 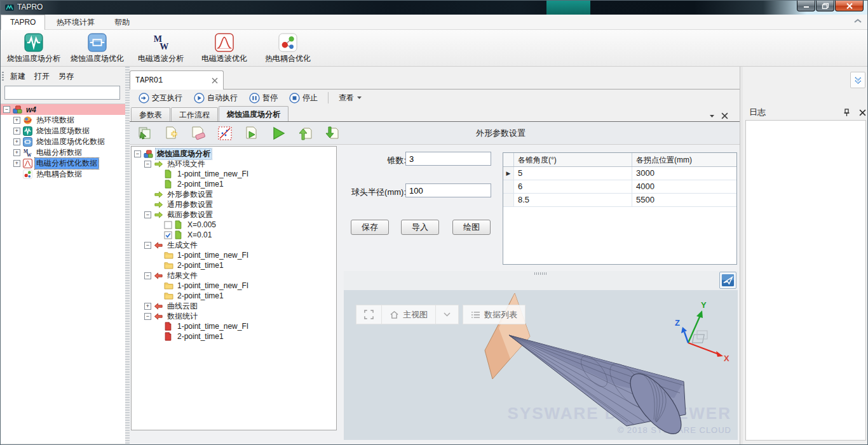 What do you see at coordinates (846, 113) in the screenshot?
I see `pin-icon` at bounding box center [846, 113].